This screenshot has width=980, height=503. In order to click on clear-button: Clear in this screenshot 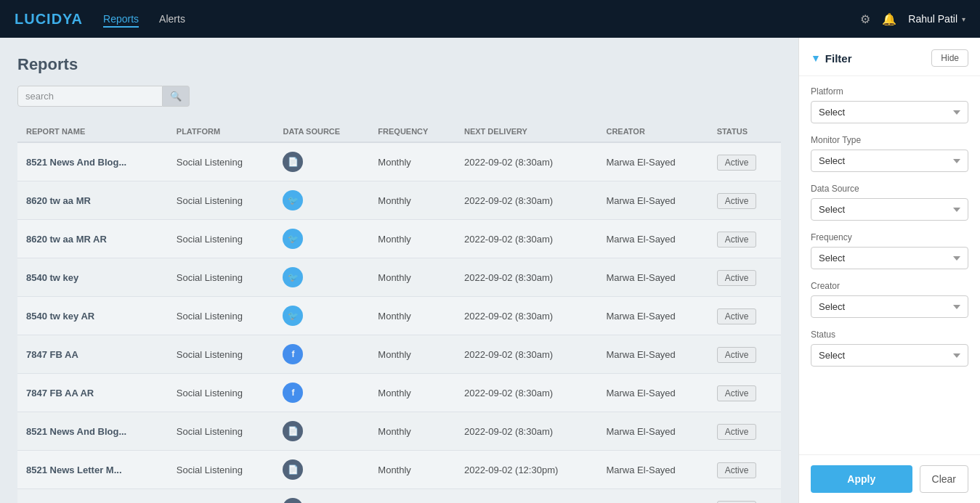, I will do `click(944, 479)`.